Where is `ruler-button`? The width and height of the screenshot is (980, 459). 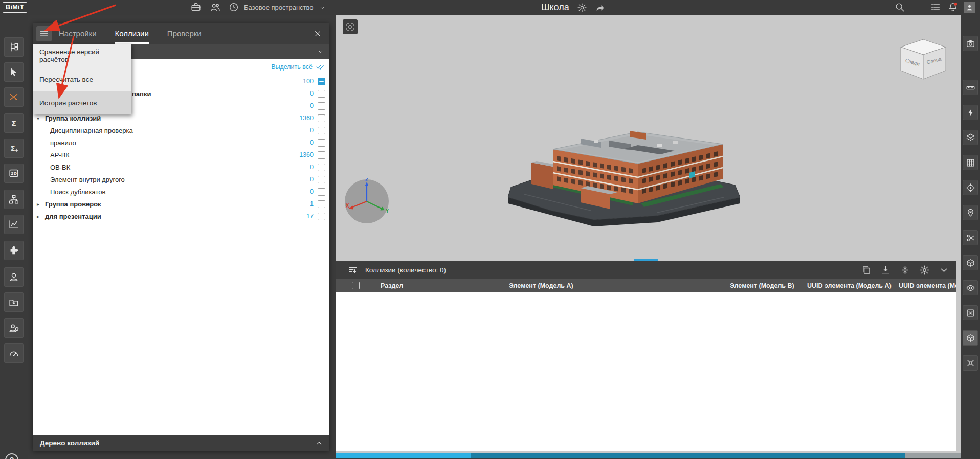 ruler-button is located at coordinates (970, 87).